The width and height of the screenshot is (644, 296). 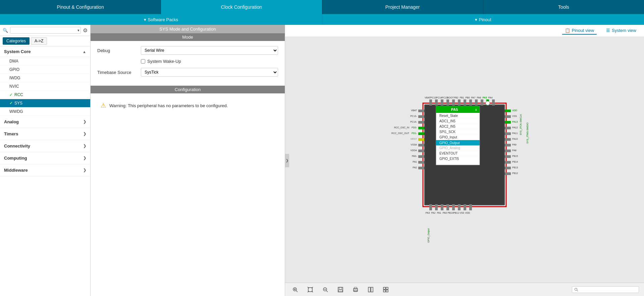 I want to click on fit-view-button, so click(x=310, y=290).